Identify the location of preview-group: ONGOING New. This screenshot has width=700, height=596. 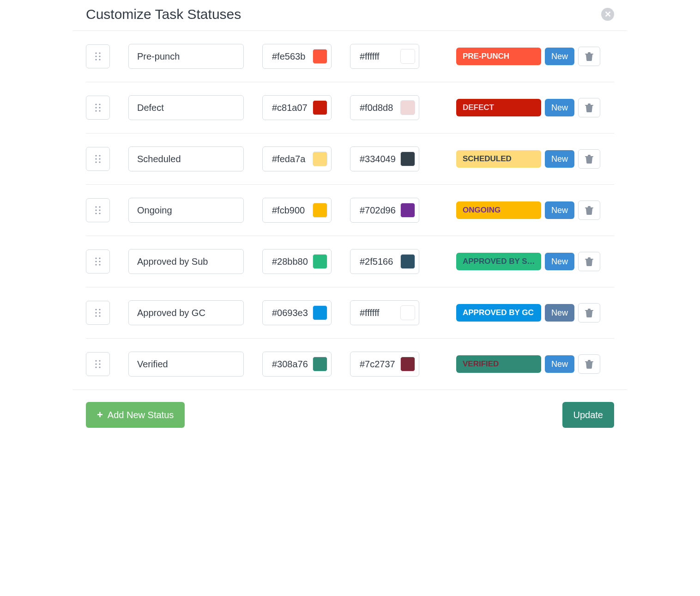
(528, 210).